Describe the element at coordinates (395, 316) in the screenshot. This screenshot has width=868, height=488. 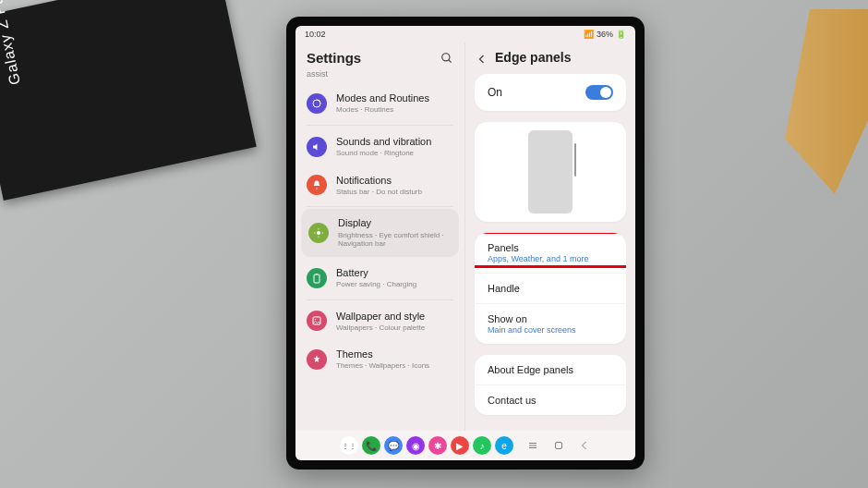
I see `item-title: Wallpaper and style` at that location.